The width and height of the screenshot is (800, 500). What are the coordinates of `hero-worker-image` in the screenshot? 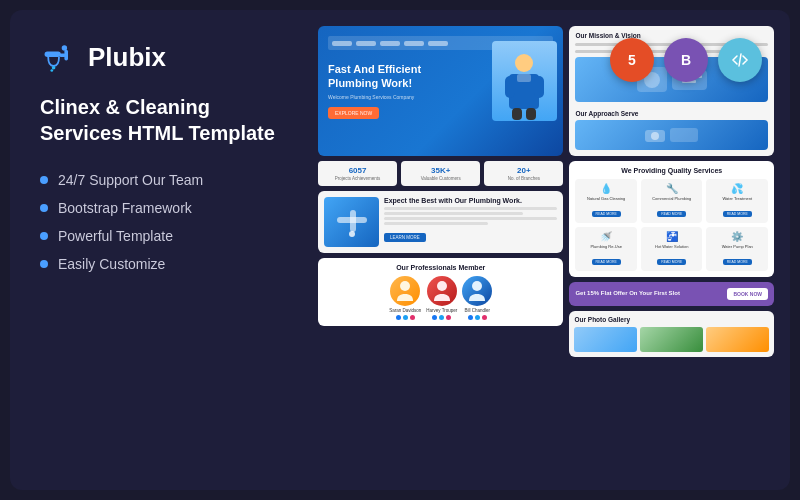 It's located at (524, 81).